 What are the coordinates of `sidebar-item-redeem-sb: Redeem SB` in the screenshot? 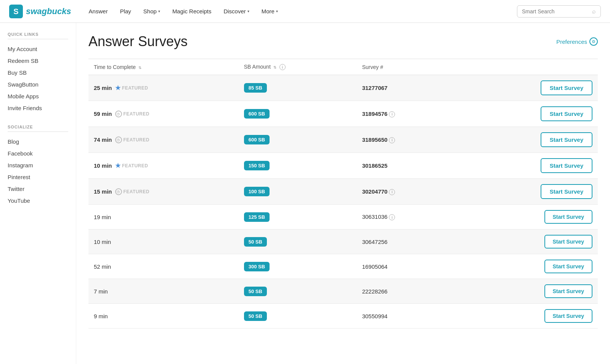 It's located at (38, 61).